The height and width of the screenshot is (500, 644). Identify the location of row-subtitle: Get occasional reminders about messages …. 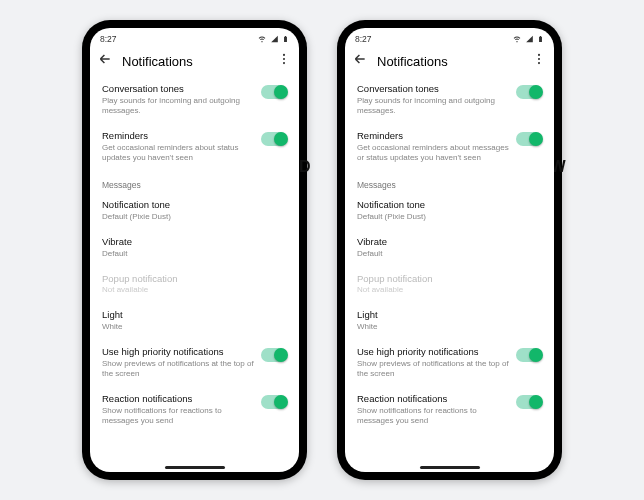
(434, 153).